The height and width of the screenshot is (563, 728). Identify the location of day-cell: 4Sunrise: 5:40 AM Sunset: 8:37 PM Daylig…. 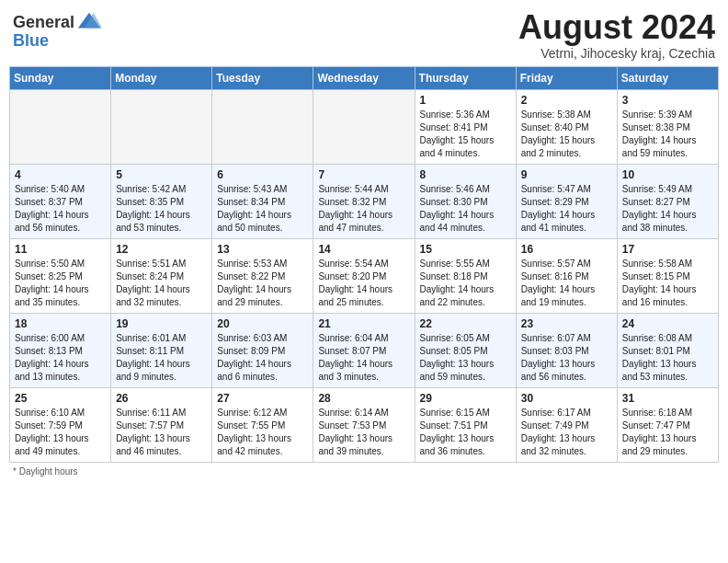
(61, 201).